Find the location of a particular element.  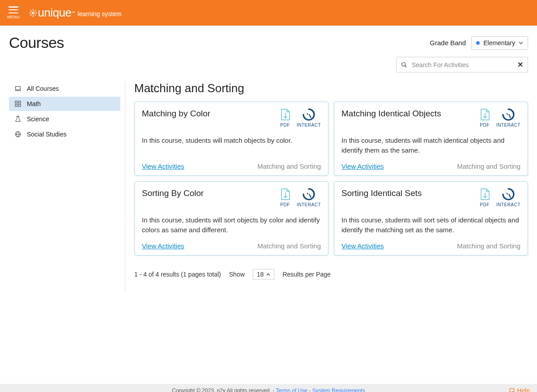

card-title: Matching by Color is located at coordinates (176, 114).